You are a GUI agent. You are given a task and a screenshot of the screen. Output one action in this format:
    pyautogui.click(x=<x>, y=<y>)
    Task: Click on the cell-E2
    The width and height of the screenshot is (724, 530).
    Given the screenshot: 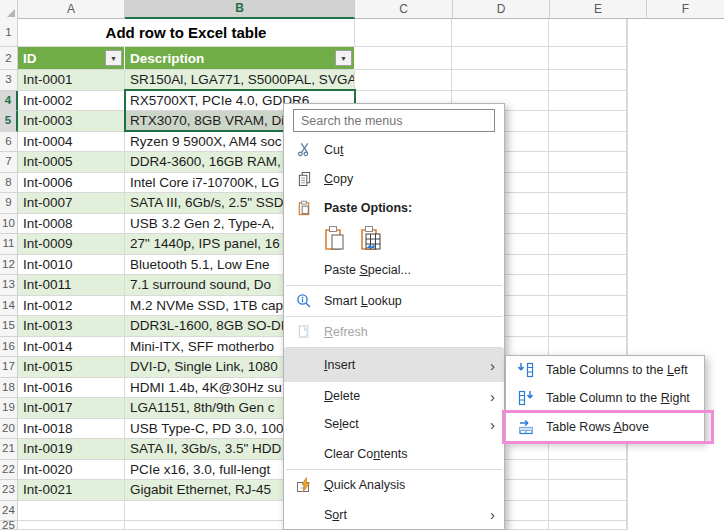 What is the action you would take?
    pyautogui.click(x=500, y=58)
    